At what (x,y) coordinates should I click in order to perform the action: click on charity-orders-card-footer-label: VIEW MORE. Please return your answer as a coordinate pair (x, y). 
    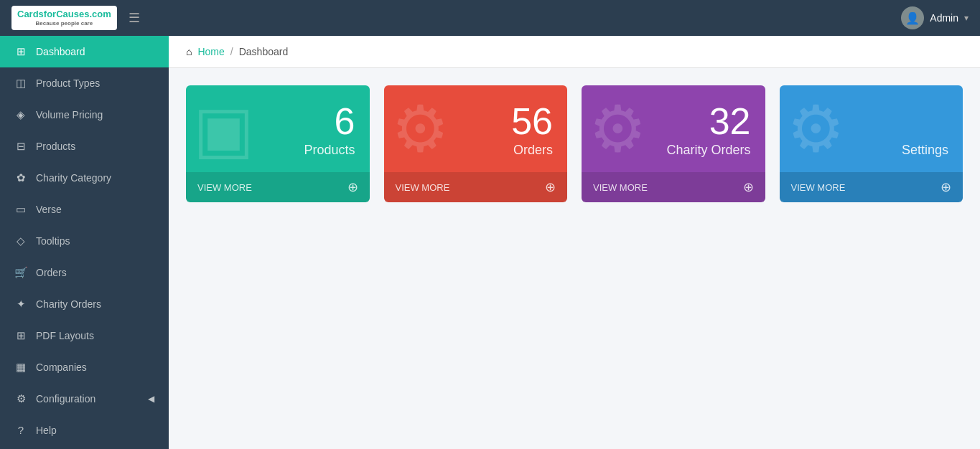
    Looking at the image, I should click on (620, 188).